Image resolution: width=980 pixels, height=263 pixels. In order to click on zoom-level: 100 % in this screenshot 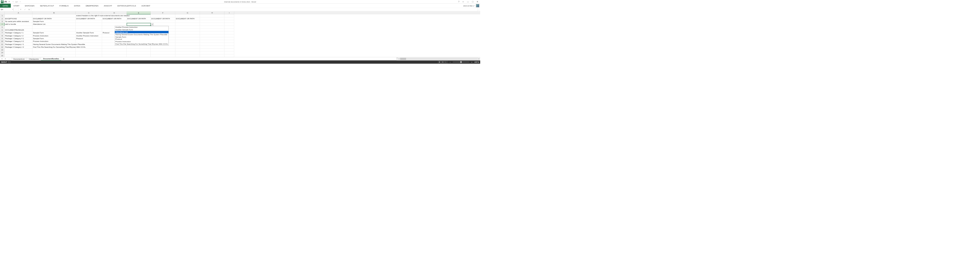, I will do `click(477, 62)`.